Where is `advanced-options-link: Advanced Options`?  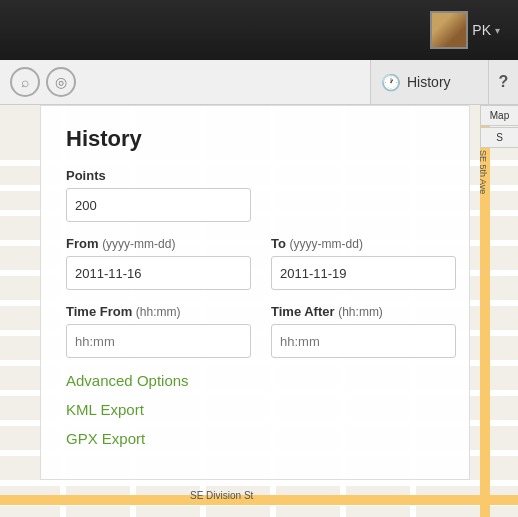
advanced-options-link: Advanced Options is located at coordinates (255, 380).